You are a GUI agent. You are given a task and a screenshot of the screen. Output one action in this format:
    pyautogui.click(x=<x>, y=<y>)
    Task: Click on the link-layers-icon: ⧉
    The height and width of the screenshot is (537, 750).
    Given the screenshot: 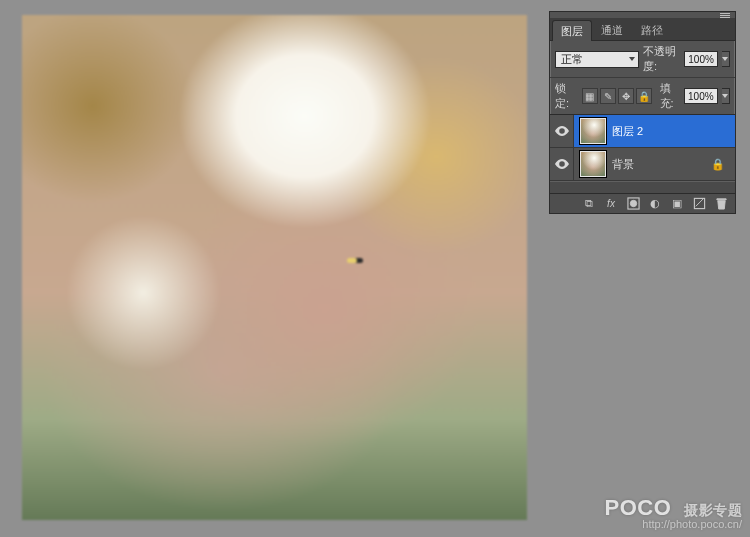 What is the action you would take?
    pyautogui.click(x=589, y=204)
    